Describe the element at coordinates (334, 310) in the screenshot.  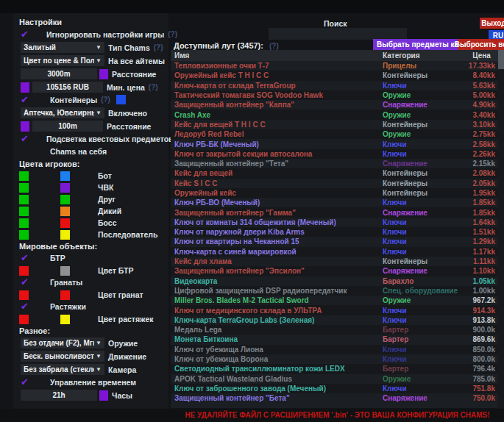
I see `loot-row: Ключ от медицинского склада в УЛЬТРАКлюч…` at that location.